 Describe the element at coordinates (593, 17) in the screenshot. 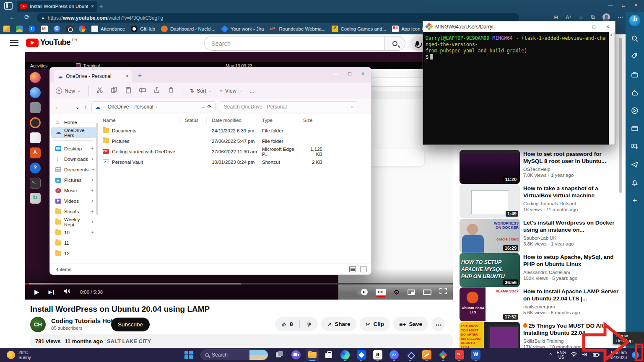

I see `collections-icon: ⧉` at that location.